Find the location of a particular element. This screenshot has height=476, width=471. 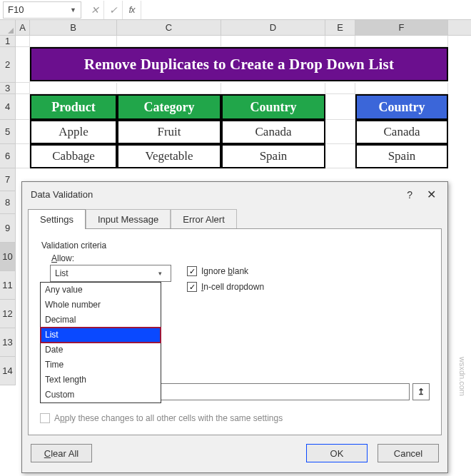

option-date: Date is located at coordinates (101, 350).